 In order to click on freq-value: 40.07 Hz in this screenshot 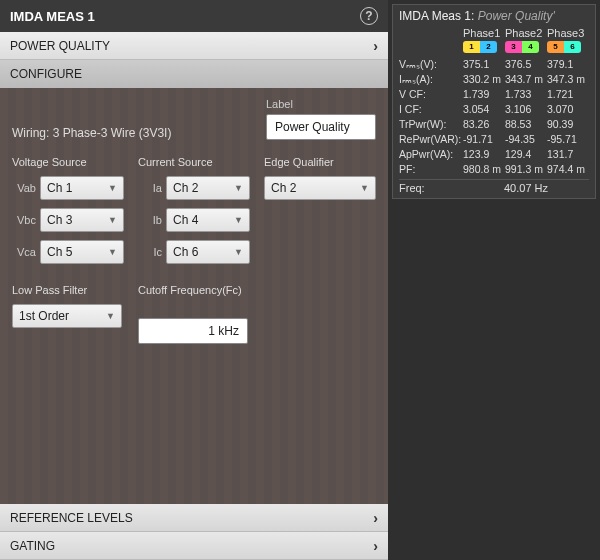, I will do `click(526, 188)`.